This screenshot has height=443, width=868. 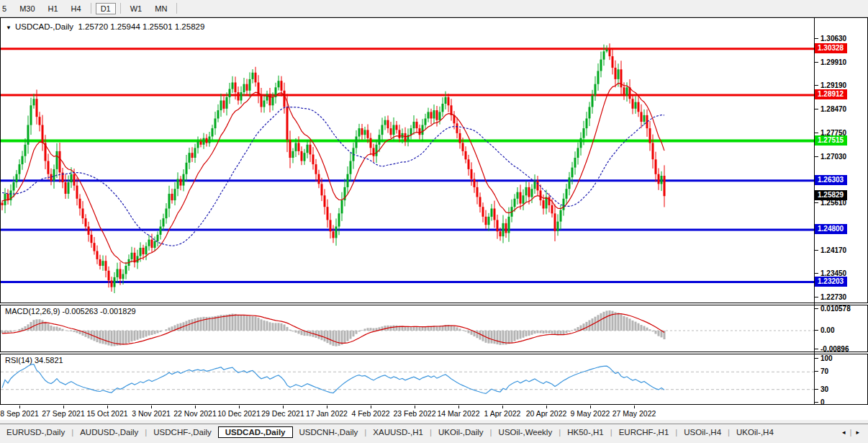 What do you see at coordinates (239, 413) in the screenshot?
I see `date-tick-label: 10 Dec 2021` at bounding box center [239, 413].